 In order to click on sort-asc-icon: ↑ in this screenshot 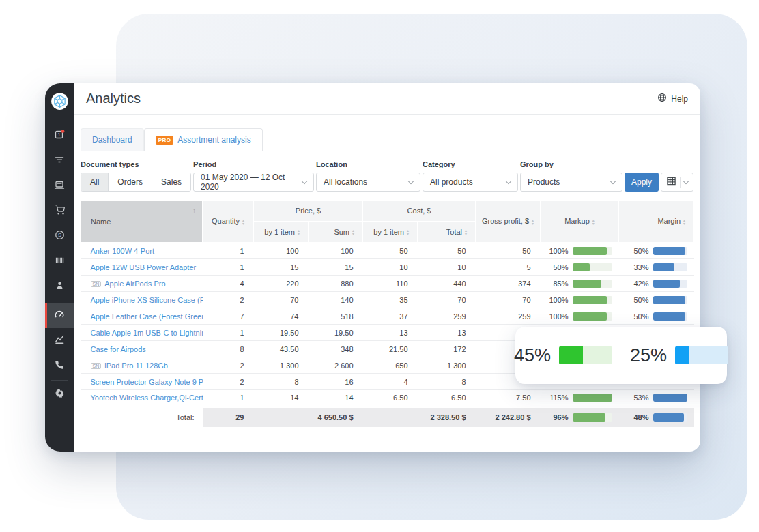, I will do `click(194, 210)`.